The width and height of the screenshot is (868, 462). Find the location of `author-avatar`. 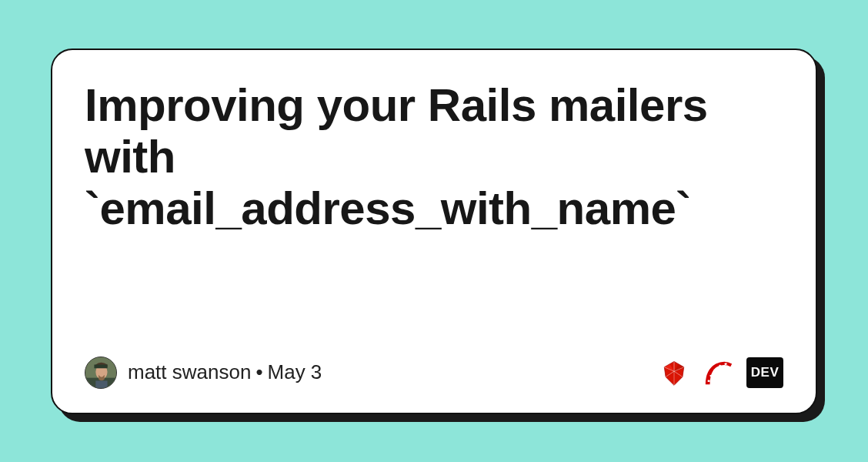

author-avatar is located at coordinates (101, 373).